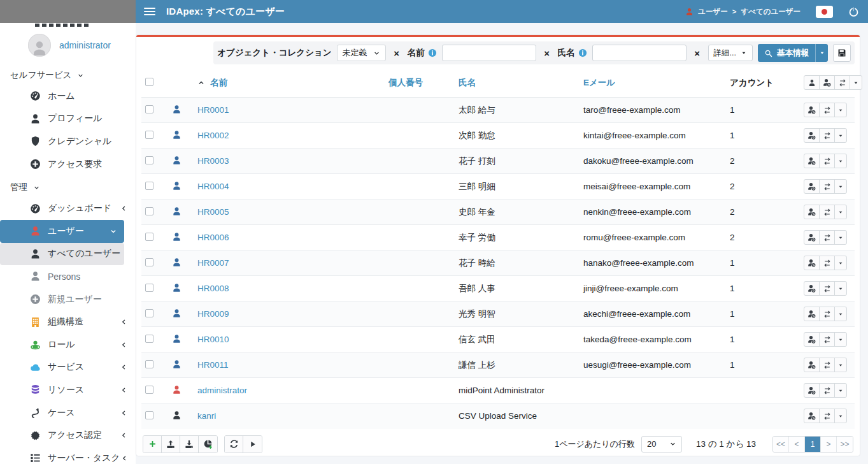 This screenshot has height=464, width=868. Describe the element at coordinates (68, 74) in the screenshot. I see `section-self-service: セルフサービス` at that location.